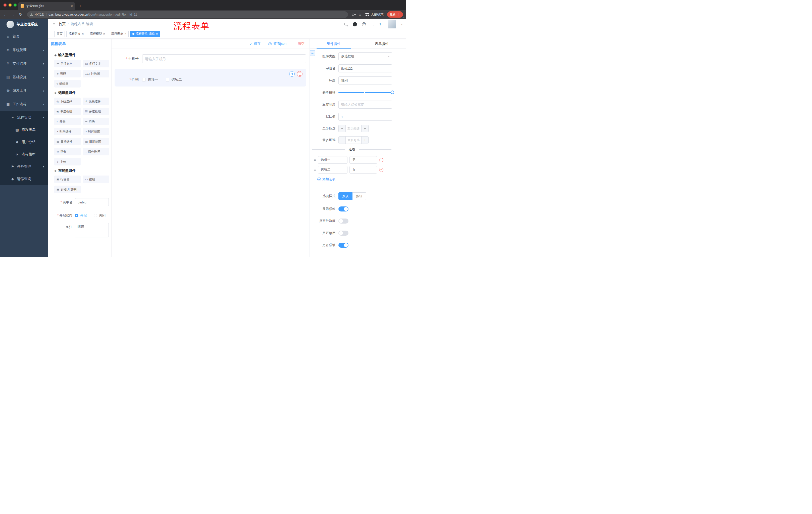 Image resolution: width=812 pixels, height=514 pixels. Describe the element at coordinates (366, 92) in the screenshot. I see `form-grid-slider` at that location.